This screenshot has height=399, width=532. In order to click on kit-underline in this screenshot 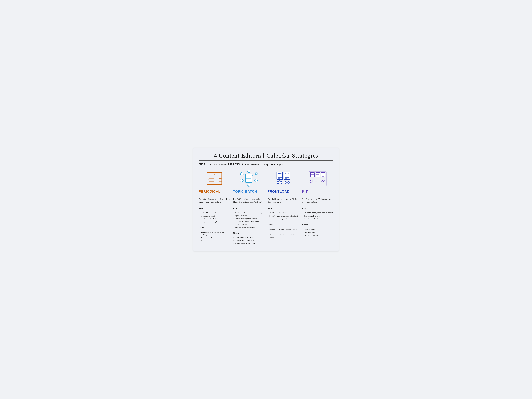, I will do `click(318, 195)`.